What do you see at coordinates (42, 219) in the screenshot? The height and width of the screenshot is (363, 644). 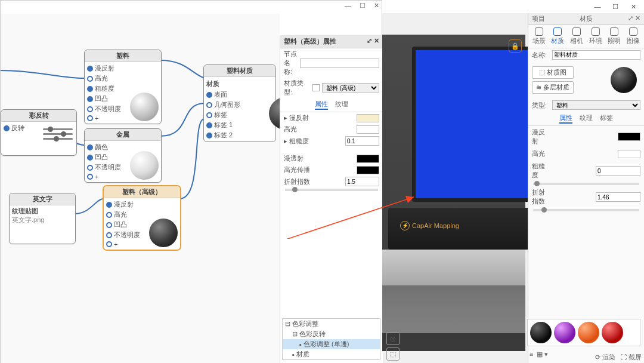 I see `node-texture-english: 英文字 纹理贴图 英文字.png` at bounding box center [42, 219].